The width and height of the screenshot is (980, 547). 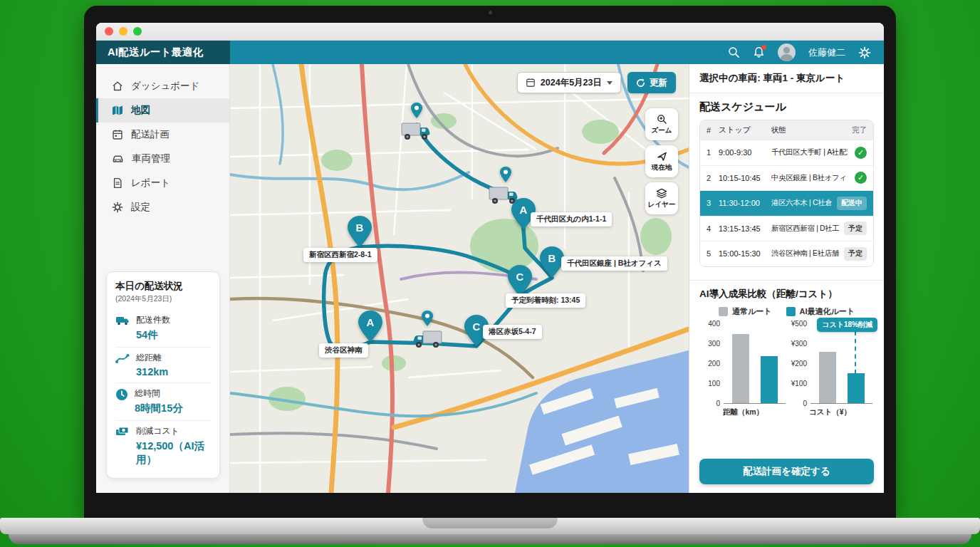 I want to click on comparison-section: AI導入成果比較（距離/コスト） 通常ルート AI最適化ルート 01002003…, so click(x=786, y=350).